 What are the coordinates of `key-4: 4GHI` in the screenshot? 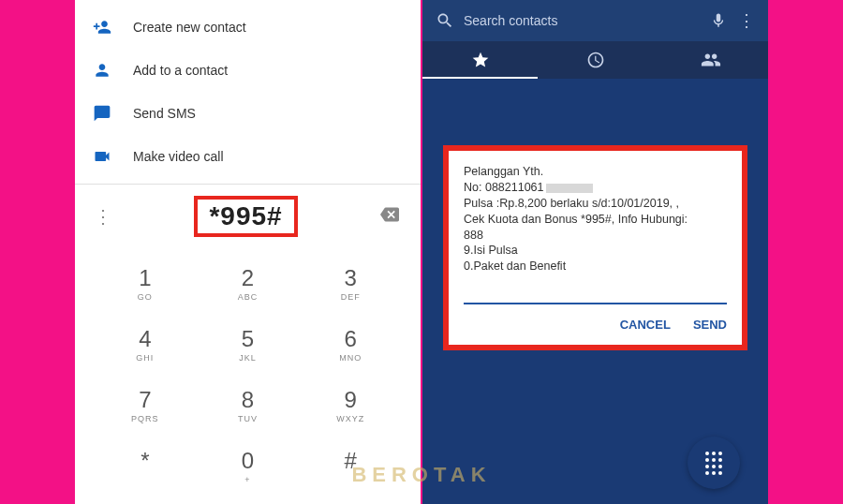 It's located at (145, 345).